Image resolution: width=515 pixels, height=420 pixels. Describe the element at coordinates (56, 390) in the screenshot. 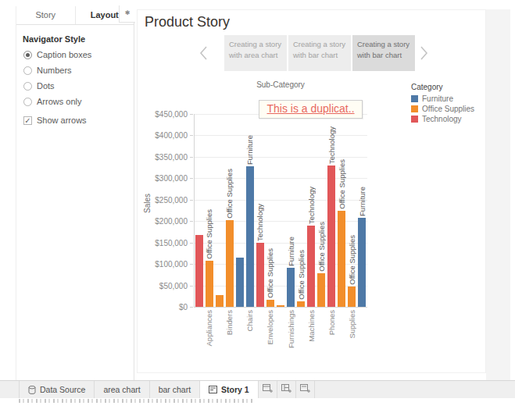

I see `sheet-tab-data-source: Data Source` at that location.